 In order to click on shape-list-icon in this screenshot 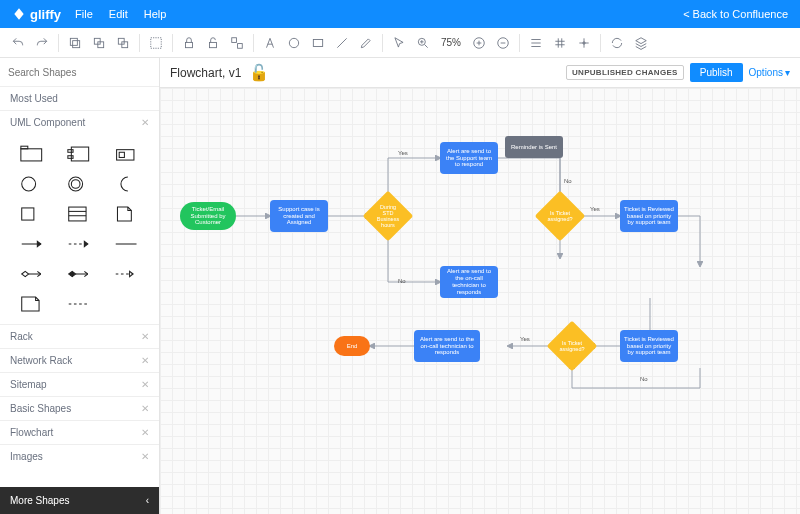, I will do `click(80, 214)`.